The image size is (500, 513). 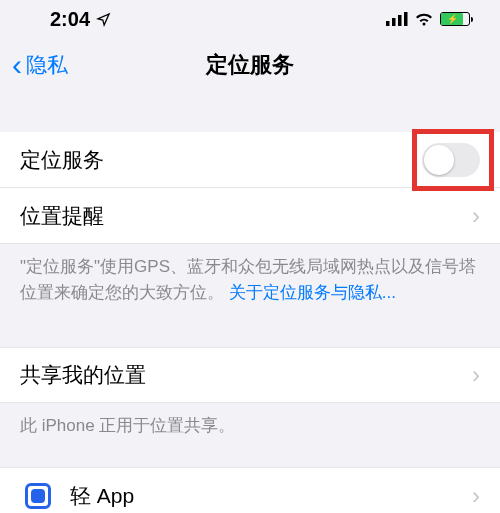 What do you see at coordinates (250, 19) in the screenshot?
I see `status-bar: 2:04 ⚡` at bounding box center [250, 19].